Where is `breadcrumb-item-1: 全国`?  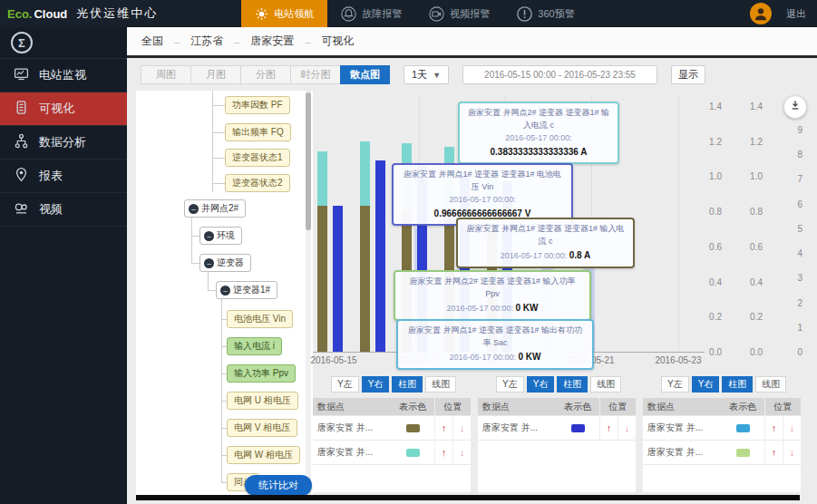 breadcrumb-item-1: 全国 is located at coordinates (152, 42).